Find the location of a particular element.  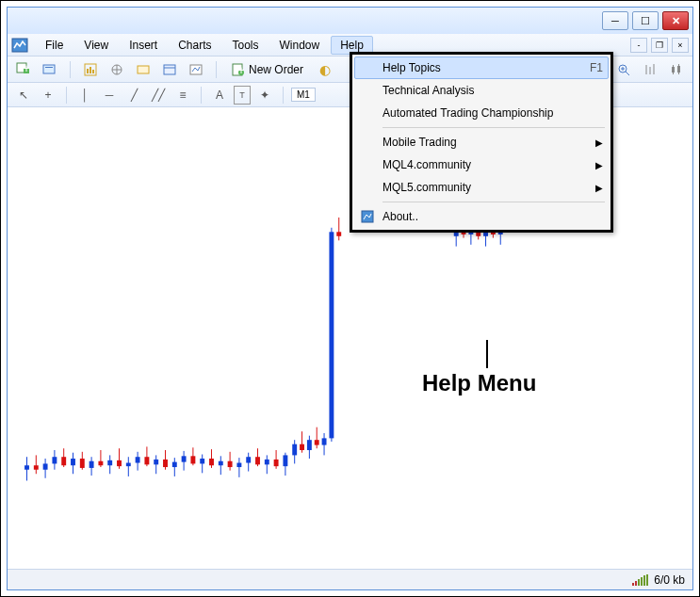

zoom-in-icon is located at coordinates (624, 70).